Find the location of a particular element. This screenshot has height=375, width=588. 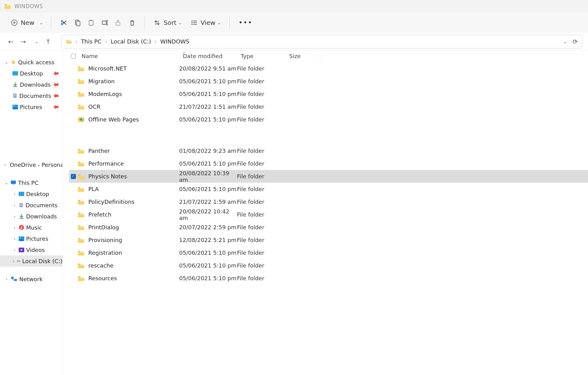

sidebar-item-desktop: › Desktop is located at coordinates (31, 194).